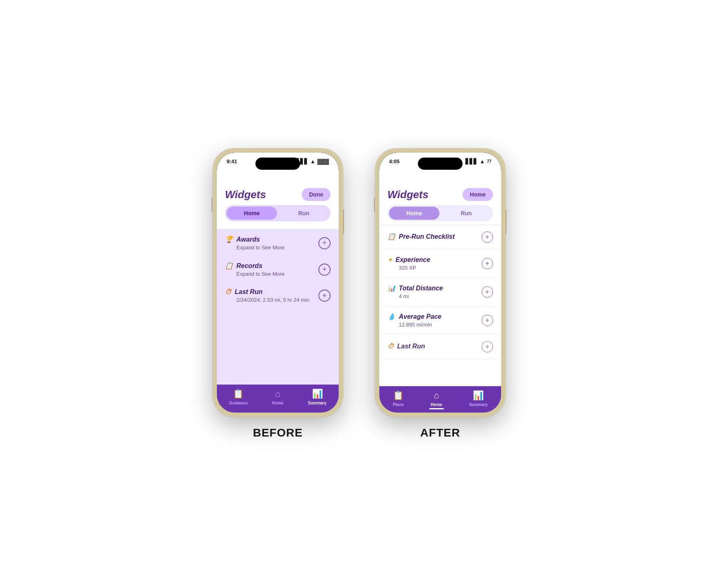  What do you see at coordinates (437, 409) in the screenshot?
I see `home-active-indicator` at bounding box center [437, 409].